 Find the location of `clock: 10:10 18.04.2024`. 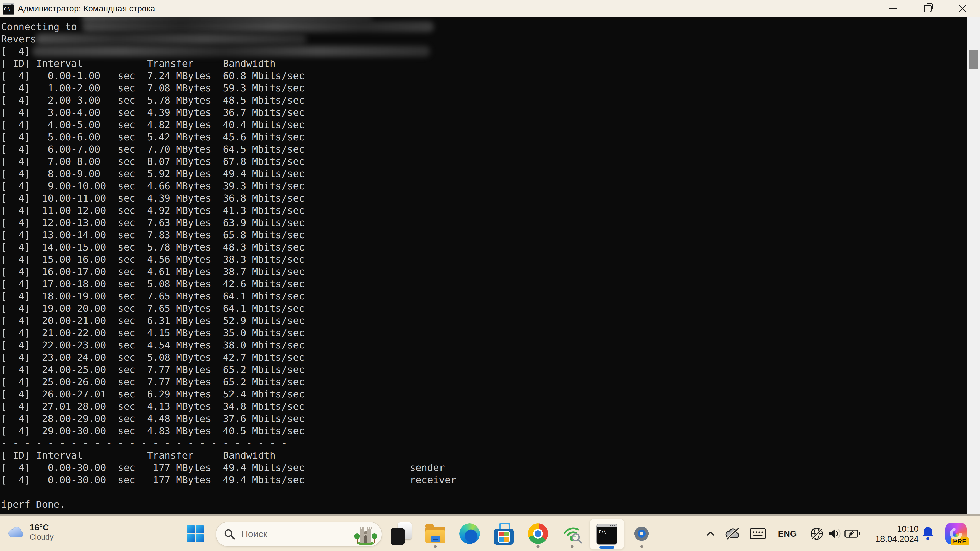

clock: 10:10 18.04.2024 is located at coordinates (892, 534).